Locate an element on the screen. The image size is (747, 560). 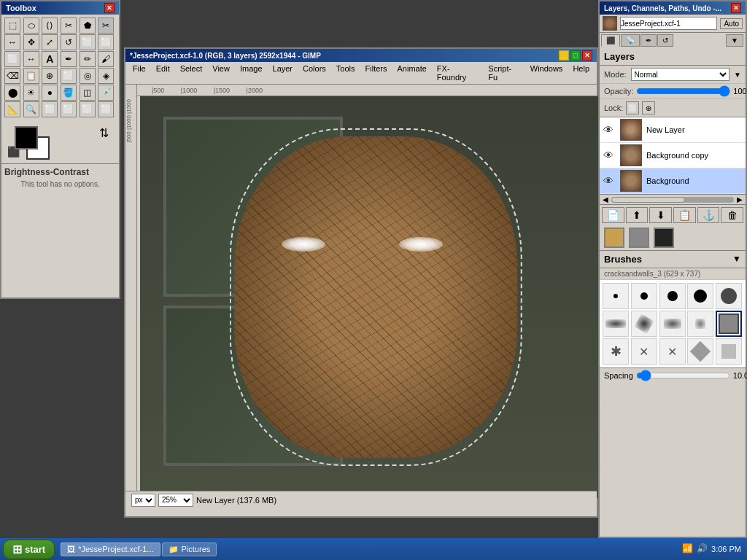
start-button: ⊞ start is located at coordinates (29, 550).